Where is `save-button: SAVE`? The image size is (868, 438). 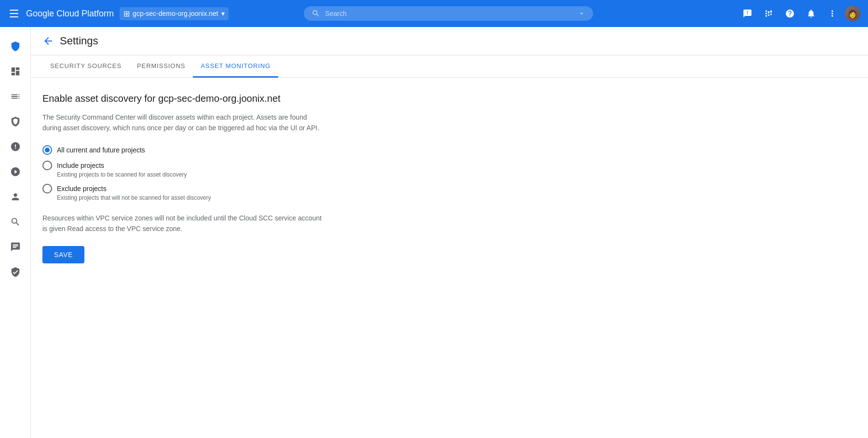
save-button: SAVE is located at coordinates (64, 255).